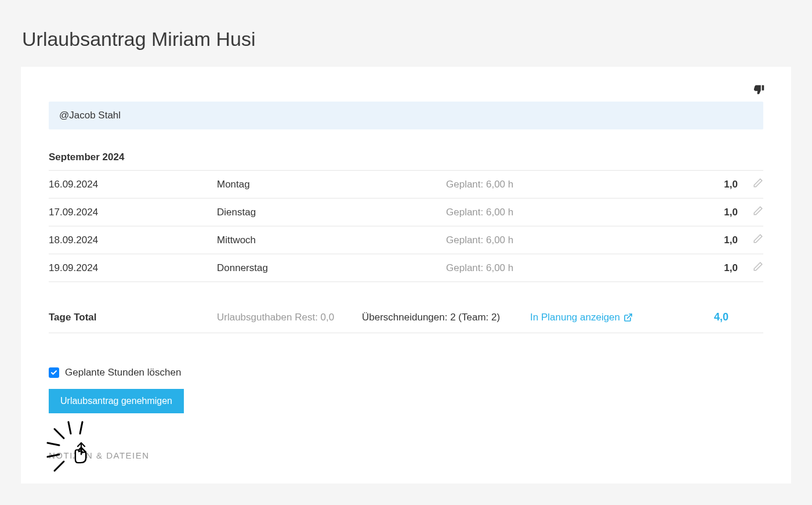 The image size is (812, 505). Describe the element at coordinates (123, 373) in the screenshot. I see `checkbox-label: Geplante Stunden löschen` at that location.